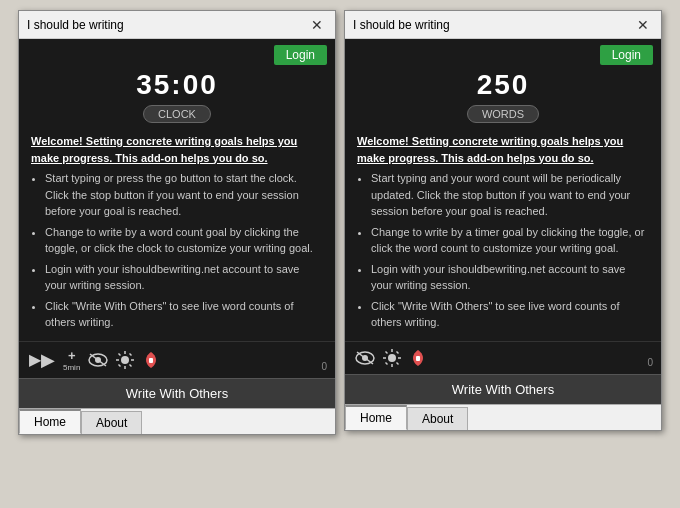 The image size is (680, 508). What do you see at coordinates (177, 114) in the screenshot?
I see `mode-pill-clock: CLOCK` at bounding box center [177, 114].